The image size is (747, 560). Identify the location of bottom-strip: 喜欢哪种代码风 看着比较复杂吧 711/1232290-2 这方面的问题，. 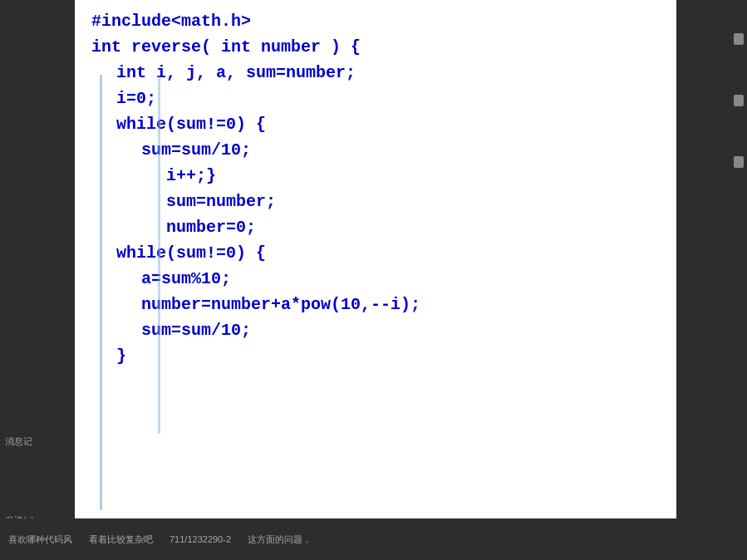
(374, 539).